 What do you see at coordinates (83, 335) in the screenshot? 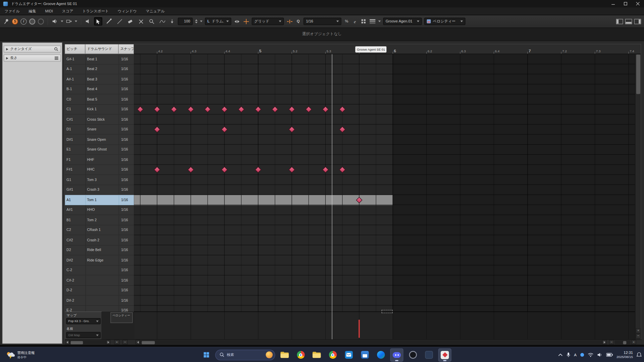
I see `name-map-select: GM Map` at bounding box center [83, 335].